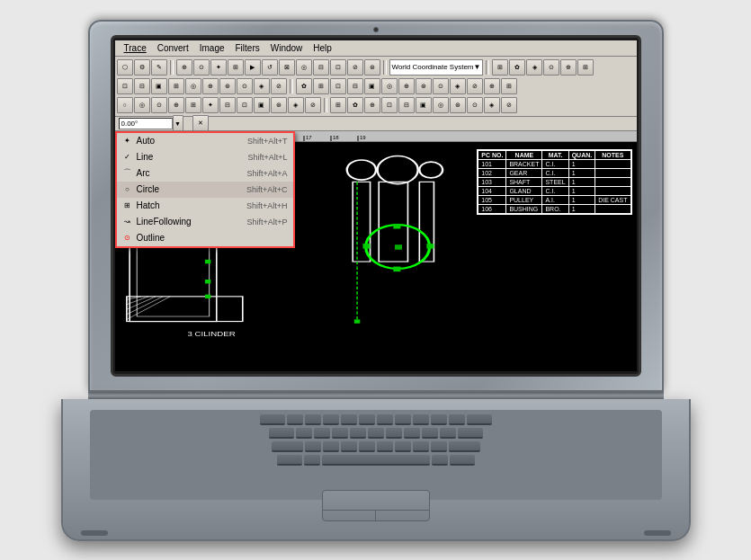 The height and width of the screenshot is (560, 751). What do you see at coordinates (295, 420) in the screenshot?
I see `key-q` at bounding box center [295, 420].